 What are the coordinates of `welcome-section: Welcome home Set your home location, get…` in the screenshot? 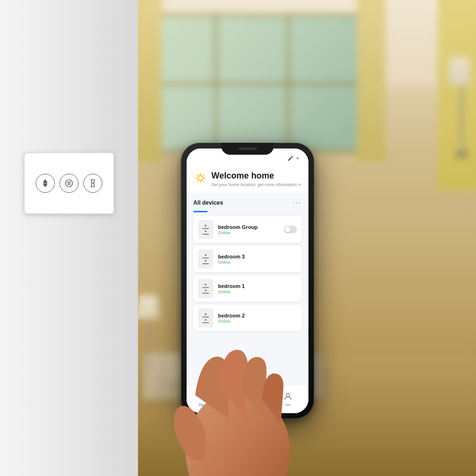 It's located at (248, 179).